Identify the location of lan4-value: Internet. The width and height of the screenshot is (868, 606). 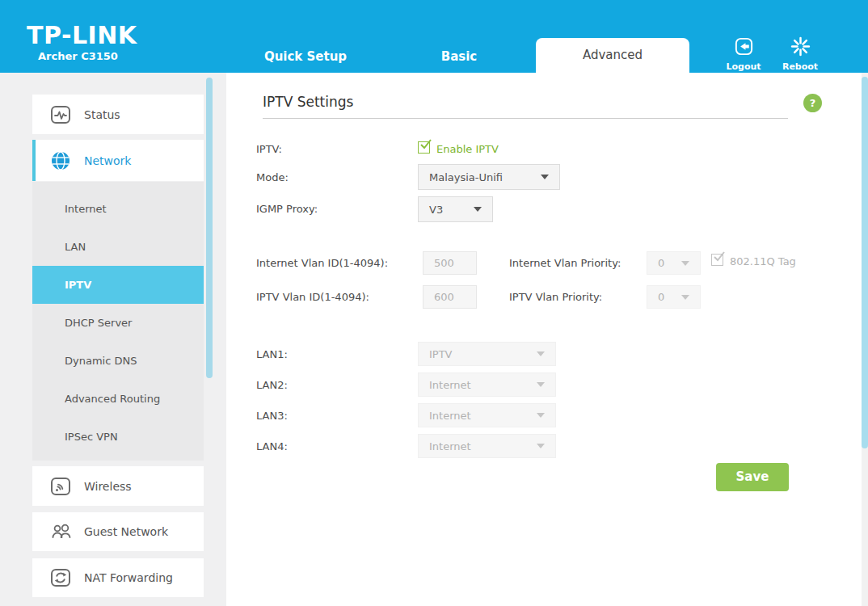
(450, 446).